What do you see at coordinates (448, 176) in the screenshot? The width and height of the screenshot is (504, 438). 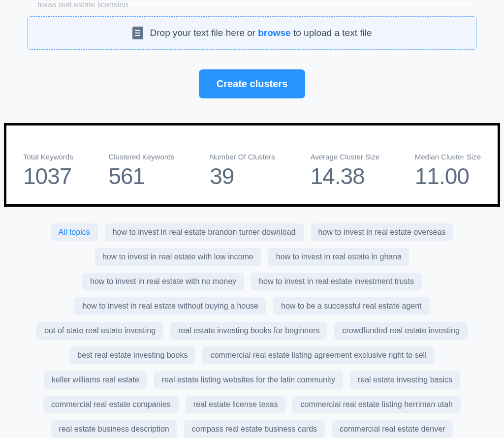 I see `stat-value: 11.00` at bounding box center [448, 176].